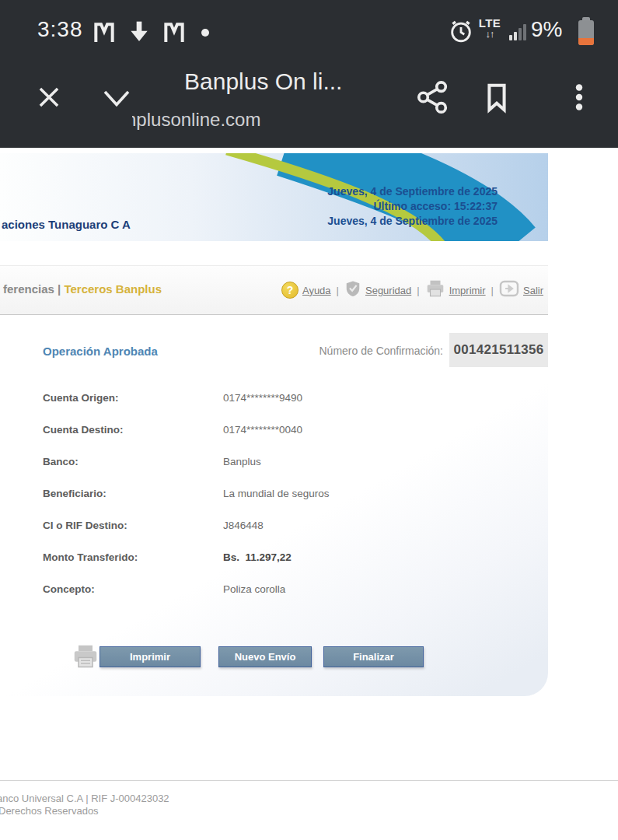 Image resolution: width=618 pixels, height=840 pixels. Describe the element at coordinates (389, 291) in the screenshot. I see `seguridad-link: Seguridad` at that location.